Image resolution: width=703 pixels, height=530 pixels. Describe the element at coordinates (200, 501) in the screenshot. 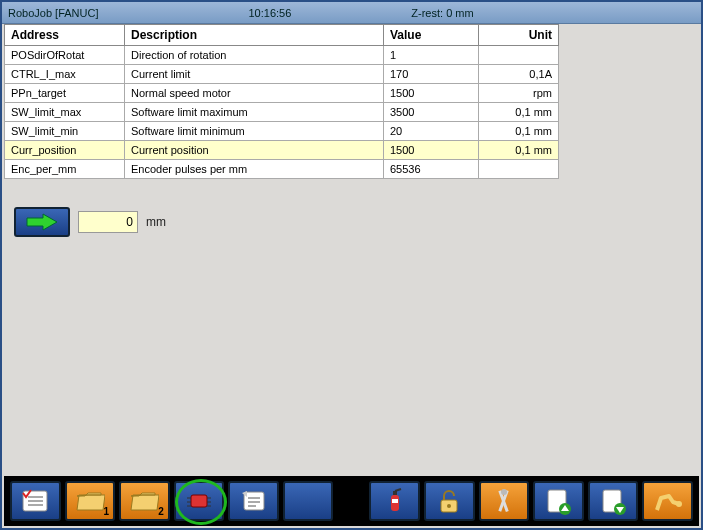

I see `chip-button` at that location.